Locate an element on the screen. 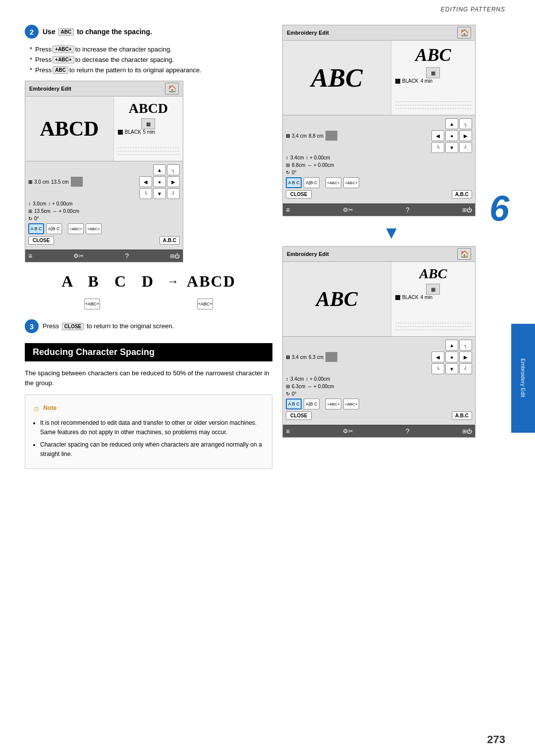  settings-icon: ⚙✂ is located at coordinates (78, 256).